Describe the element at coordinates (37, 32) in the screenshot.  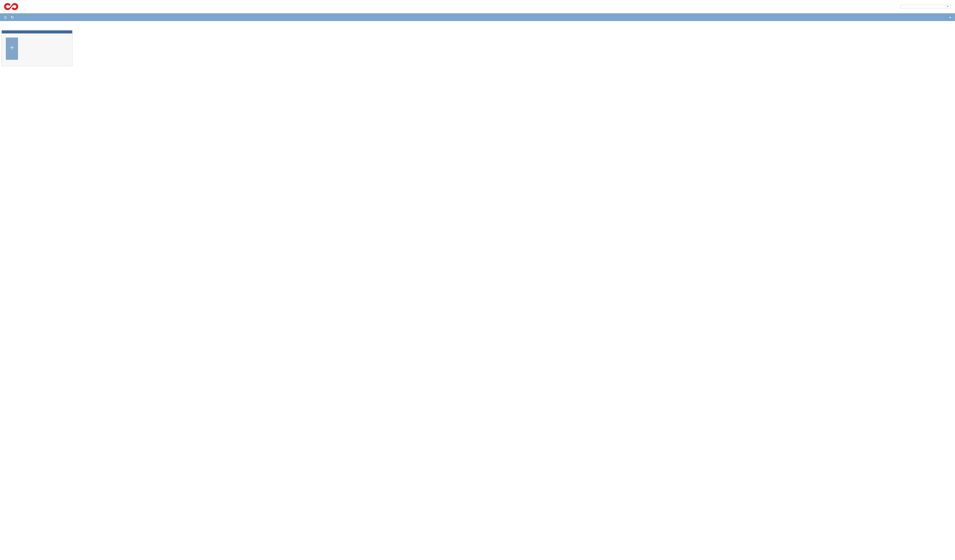
I see `projects-header` at that location.